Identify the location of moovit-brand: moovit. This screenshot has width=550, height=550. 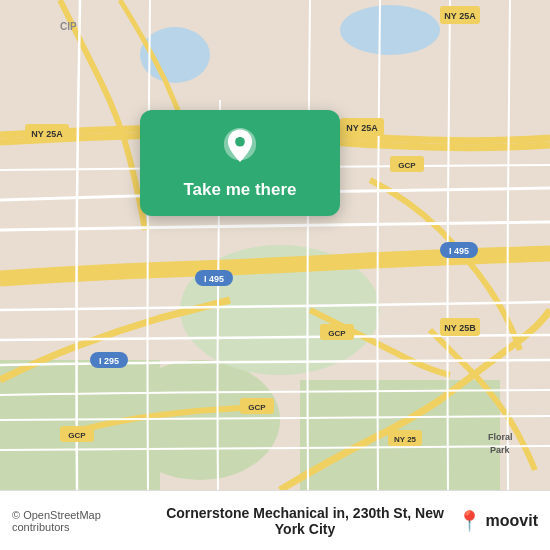
(512, 521).